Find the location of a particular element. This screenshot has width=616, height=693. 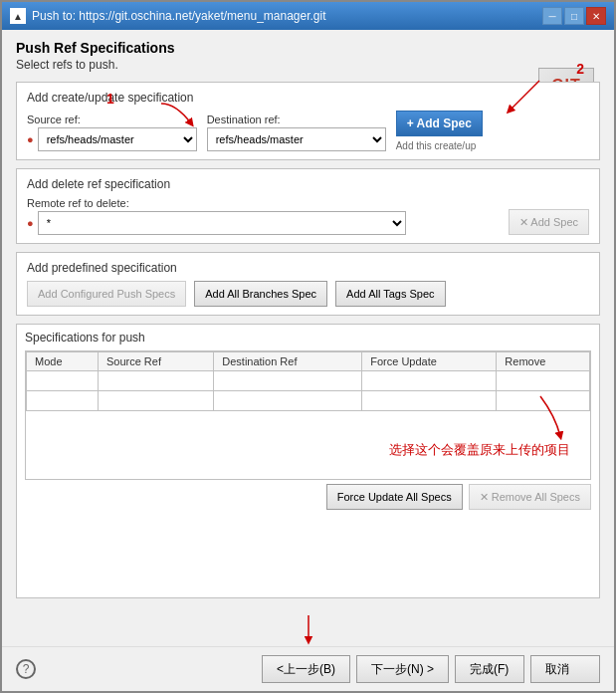

col-remove: Remove is located at coordinates (543, 362).